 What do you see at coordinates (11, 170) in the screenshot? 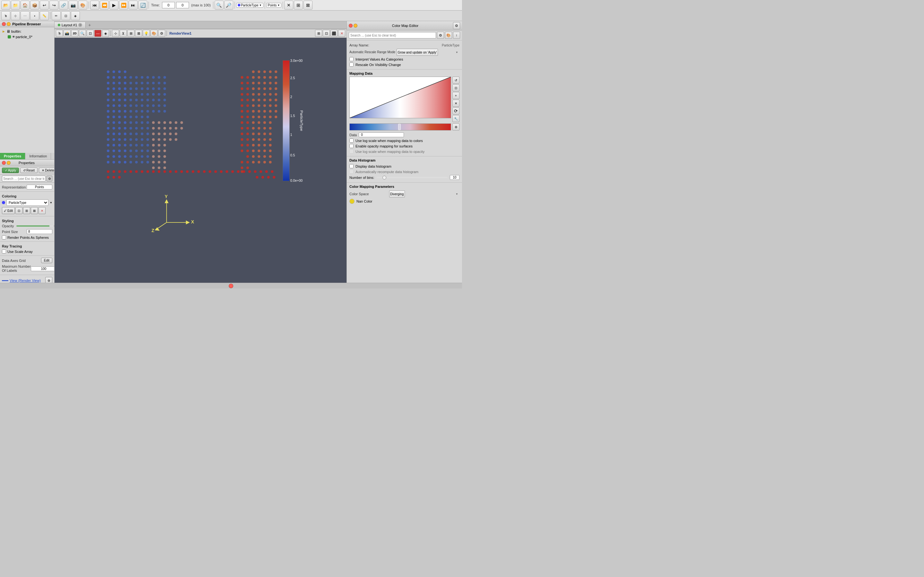
I see `apply-button: ✓ Apply` at bounding box center [11, 170].